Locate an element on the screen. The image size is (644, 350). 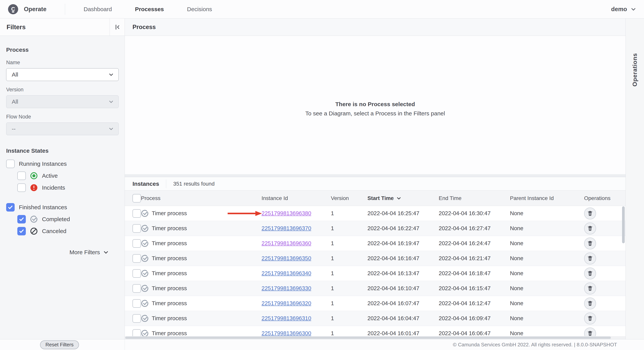
instance-id-link: 2251799813696350 is located at coordinates (286, 258).